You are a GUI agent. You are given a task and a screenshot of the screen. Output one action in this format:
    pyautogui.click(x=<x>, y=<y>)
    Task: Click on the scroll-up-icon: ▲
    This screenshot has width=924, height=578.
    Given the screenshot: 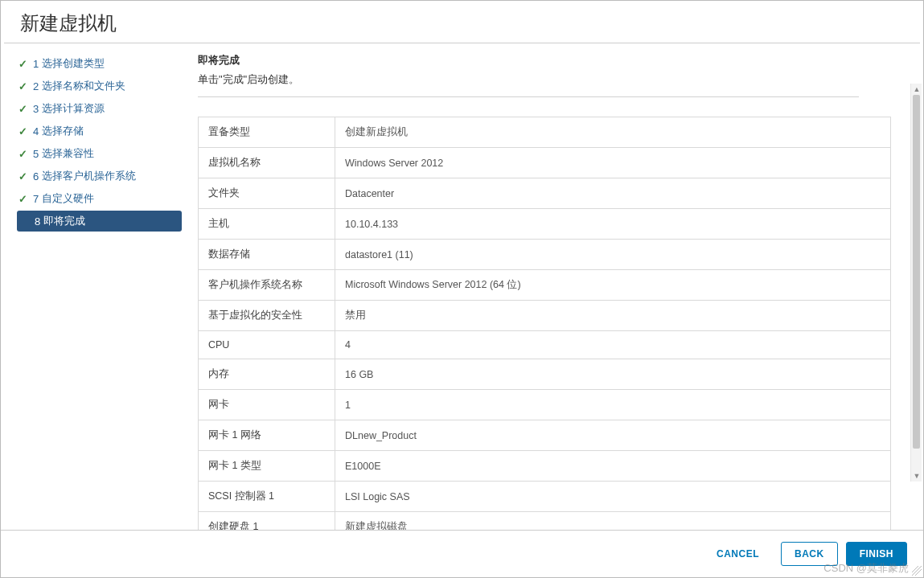 What is the action you would take?
    pyautogui.click(x=917, y=89)
    